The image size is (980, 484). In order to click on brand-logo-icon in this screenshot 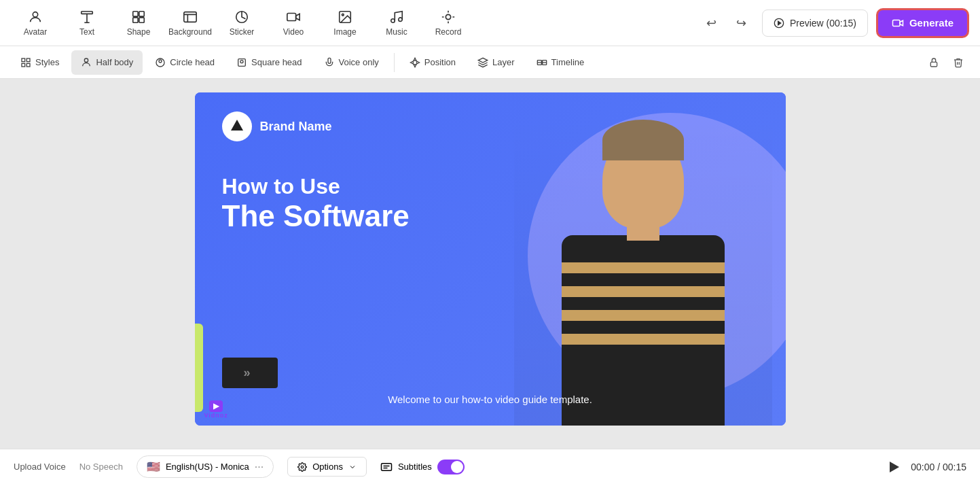, I will do `click(237, 125)`.